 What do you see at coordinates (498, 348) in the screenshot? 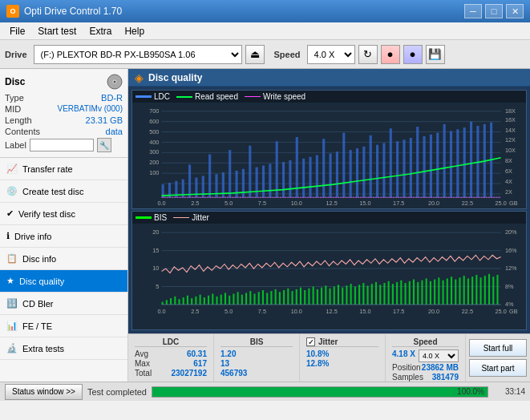
I see `start-full-button: Start full` at bounding box center [498, 348].